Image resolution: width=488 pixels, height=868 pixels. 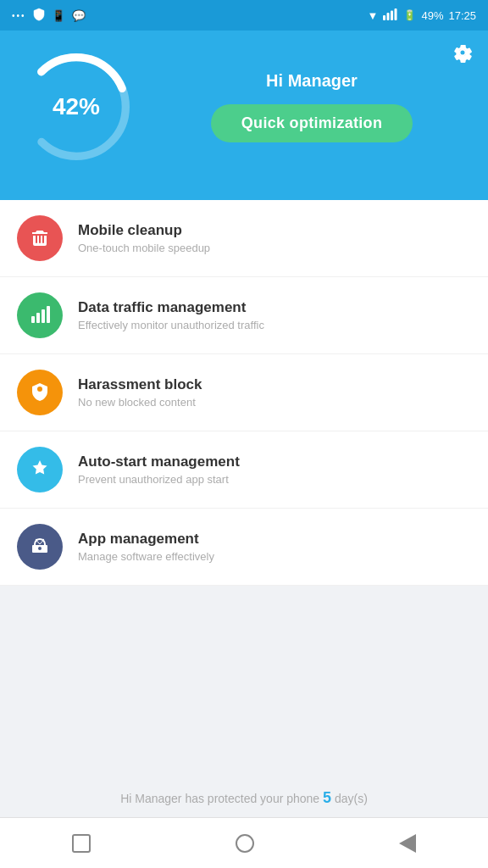 I want to click on footer-suffix: day(s), so click(x=351, y=798).